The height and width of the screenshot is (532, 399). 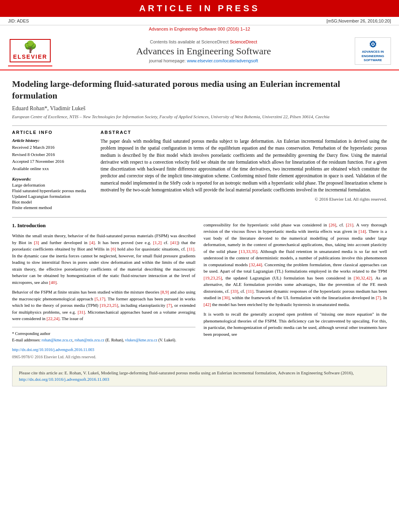 What do you see at coordinates (186, 373) in the screenshot?
I see `citation-prefix: Please cite this article as: E. Rohan, V…` at bounding box center [186, 373].